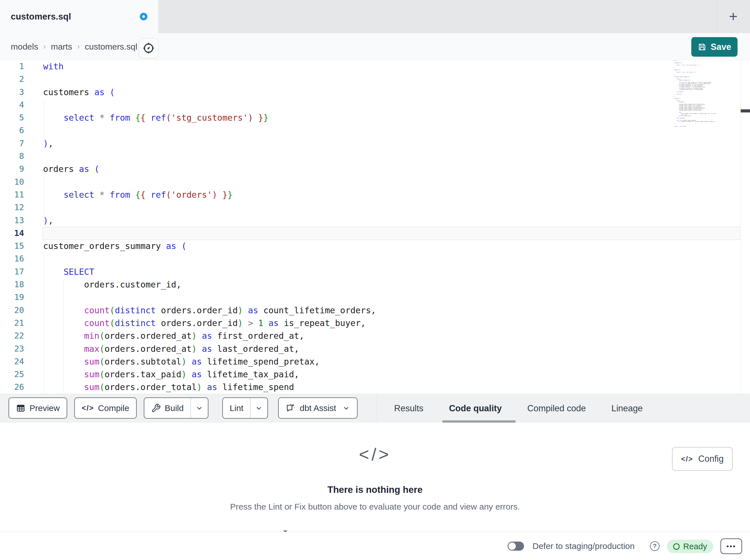 The image size is (750, 560). Describe the element at coordinates (369, 374) in the screenshot. I see `code-line: sum(orders.tax_paid) as lifetime_tax_pai…` at that location.